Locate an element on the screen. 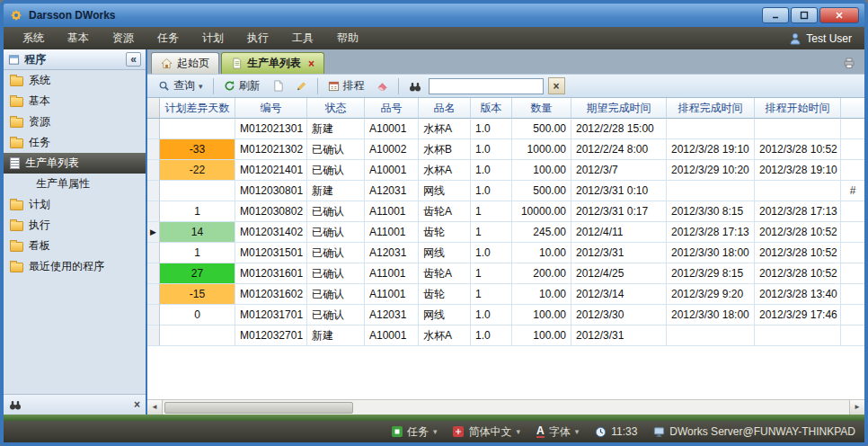 The image size is (868, 446). sidebar-item-6: 计划 is located at coordinates (75, 205).